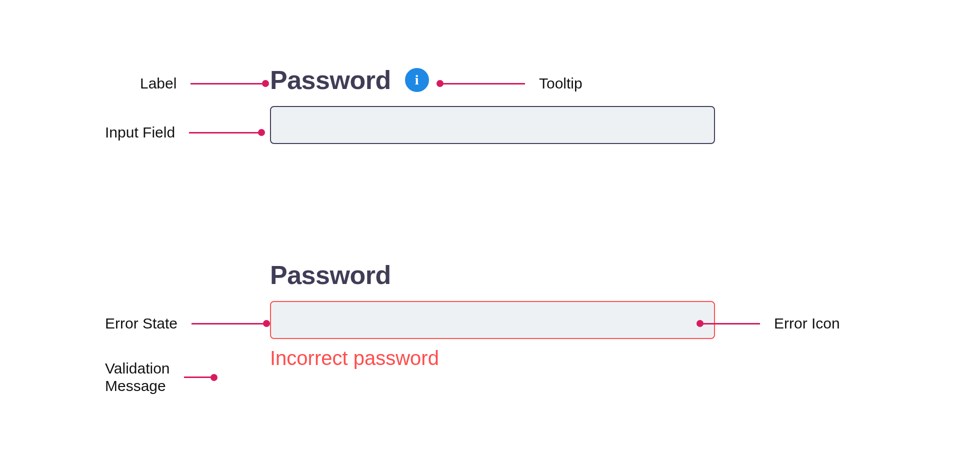 This screenshot has height=450, width=980. What do you see at coordinates (561, 84) in the screenshot?
I see `annotation-text: Tooltip` at bounding box center [561, 84].